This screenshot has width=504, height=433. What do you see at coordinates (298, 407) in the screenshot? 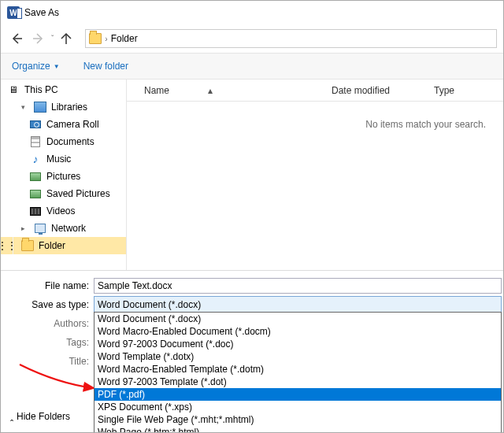
I see `dropdown-option: XPS Document (*.xps)` at bounding box center [298, 407].